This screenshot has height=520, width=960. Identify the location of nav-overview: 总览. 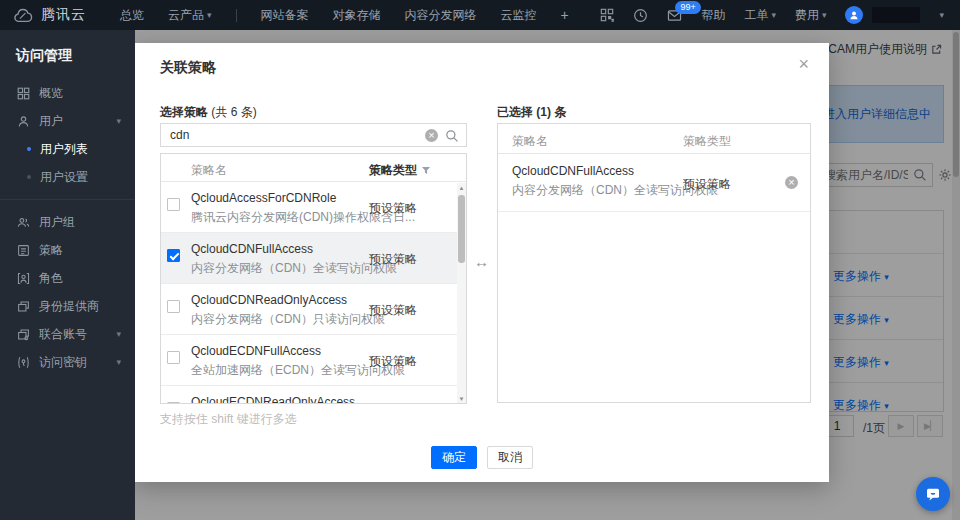
(132, 16).